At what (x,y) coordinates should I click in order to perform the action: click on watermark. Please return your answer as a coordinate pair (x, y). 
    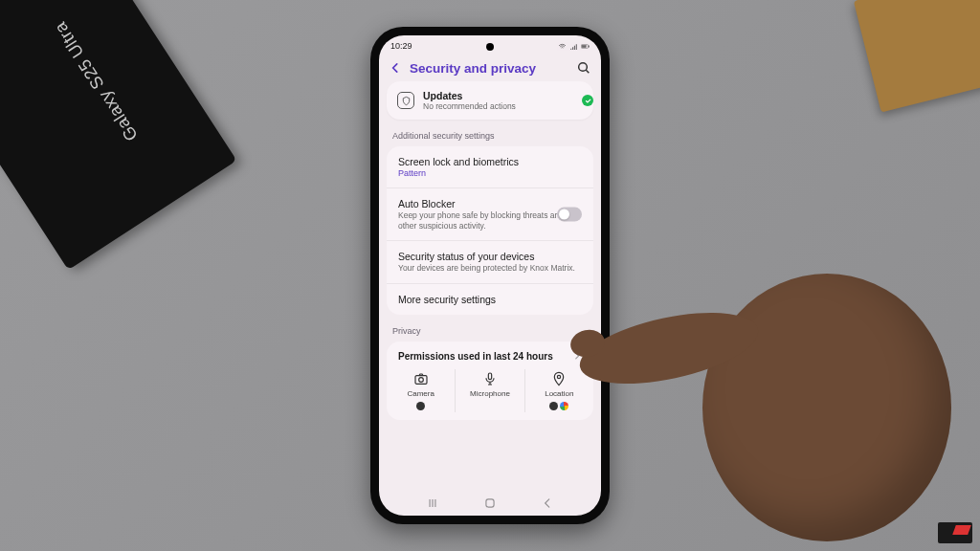
    Looking at the image, I should click on (955, 533).